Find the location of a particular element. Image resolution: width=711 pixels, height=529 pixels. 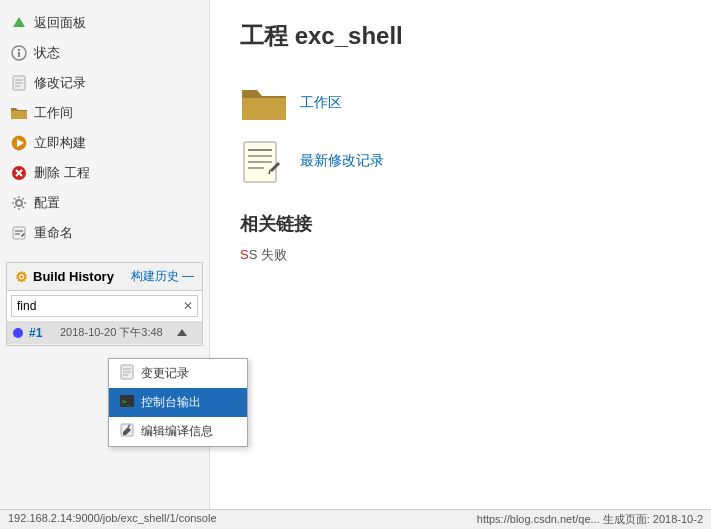

edit-icon is located at coordinates (127, 432).